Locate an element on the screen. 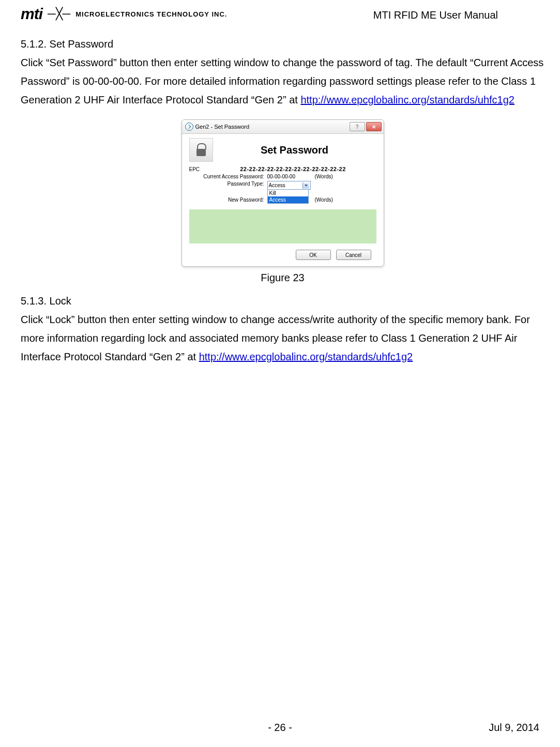 The height and width of the screenshot is (747, 560). section-5-1-3-body: Click “Lock” button then enter setting w… is located at coordinates (282, 338).